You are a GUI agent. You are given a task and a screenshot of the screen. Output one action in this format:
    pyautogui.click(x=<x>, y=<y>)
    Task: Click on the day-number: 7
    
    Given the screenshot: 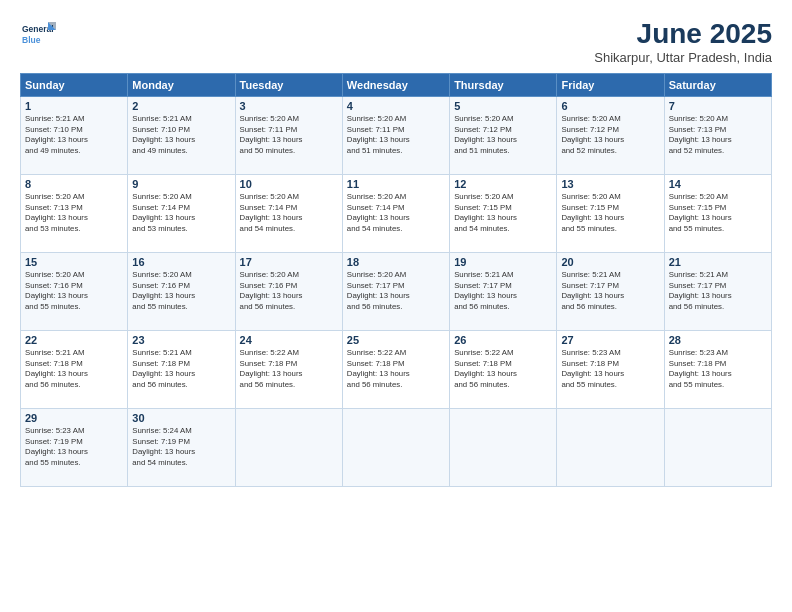 What is the action you would take?
    pyautogui.click(x=718, y=106)
    